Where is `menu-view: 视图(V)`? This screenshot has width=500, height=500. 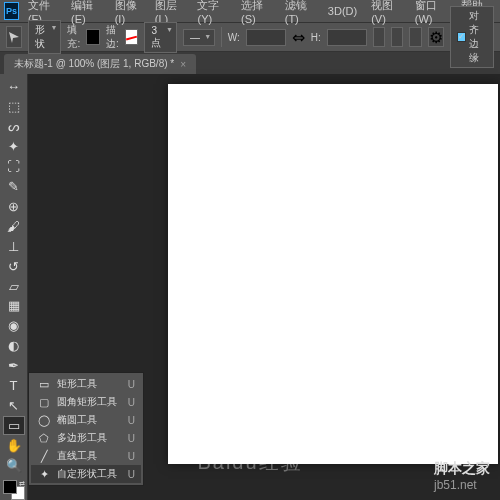 menu-view: 视图(V) is located at coordinates (386, 14).